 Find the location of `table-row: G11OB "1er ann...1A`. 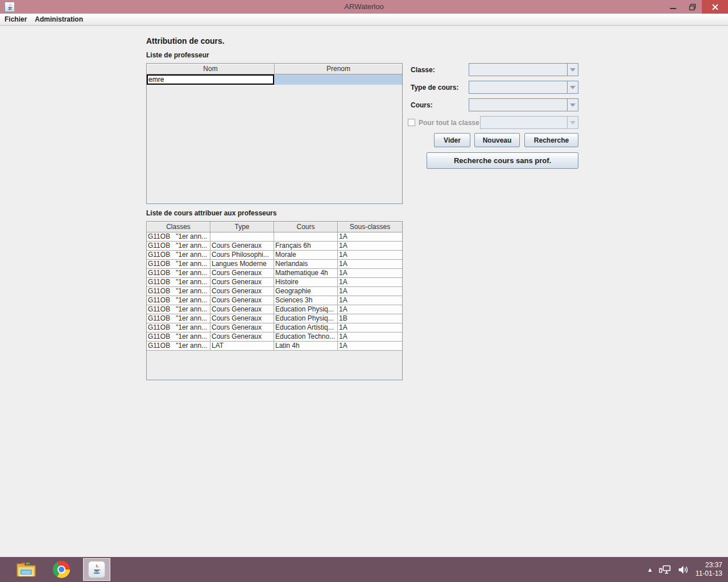

table-row: G11OB "1er ann...1A is located at coordinates (274, 237).